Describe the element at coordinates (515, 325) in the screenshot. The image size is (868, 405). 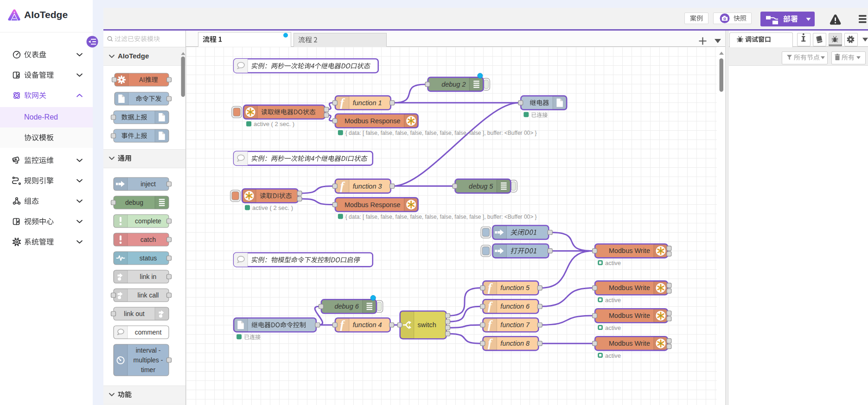
I see `svg-text: function 7` at that location.